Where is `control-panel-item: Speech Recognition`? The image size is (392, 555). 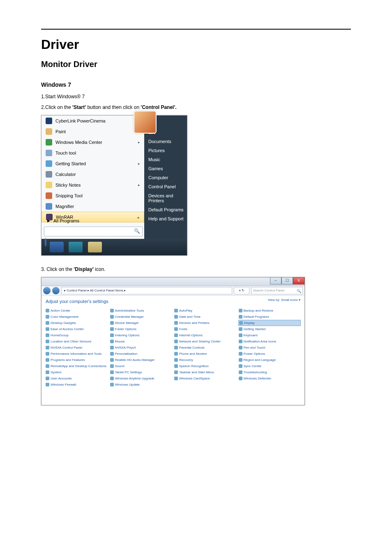 control-panel-item: Speech Recognition is located at coordinates (205, 366).